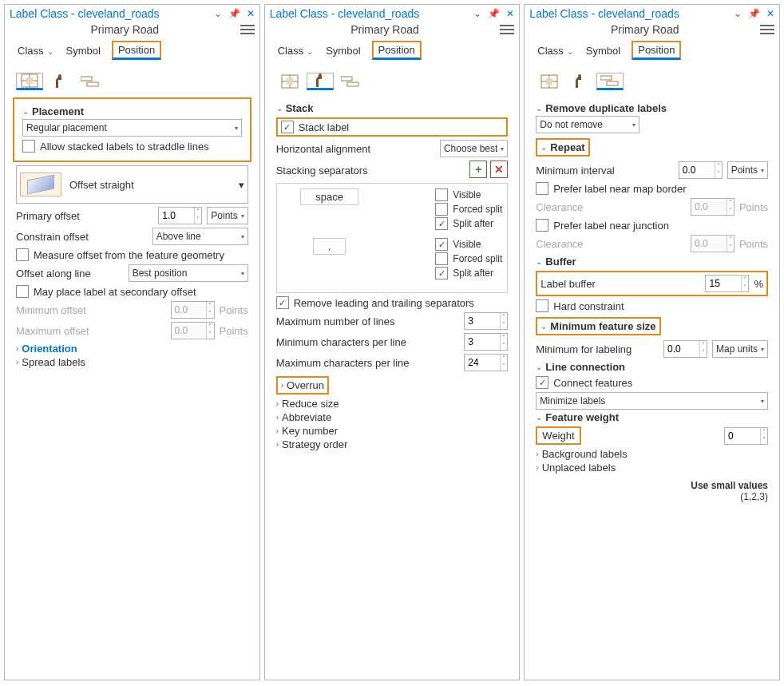 This screenshot has height=686, width=784. I want to click on section-line-connection: ⌄Line connection, so click(651, 367).